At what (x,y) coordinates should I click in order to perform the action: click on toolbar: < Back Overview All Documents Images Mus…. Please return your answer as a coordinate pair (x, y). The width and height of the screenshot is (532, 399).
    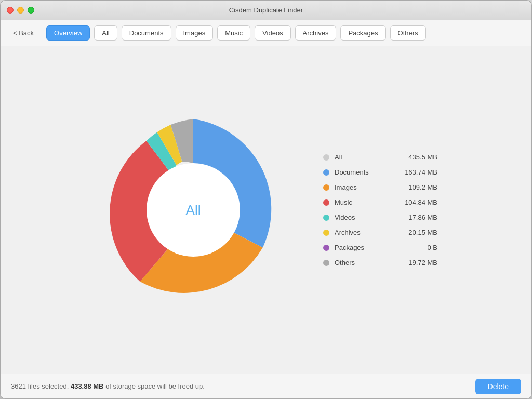
    Looking at the image, I should click on (266, 33).